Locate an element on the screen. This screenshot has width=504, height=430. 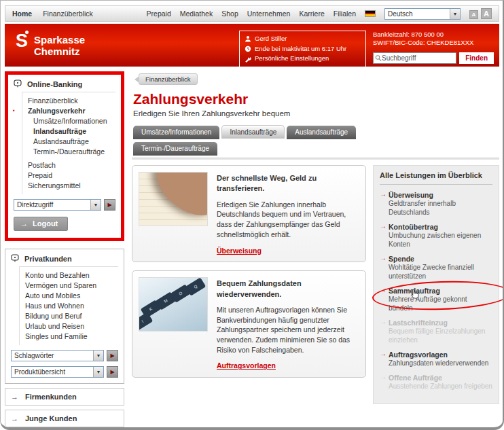
sidebar-section-junge-kunden: → Junge Kunden is located at coordinates (65, 418).